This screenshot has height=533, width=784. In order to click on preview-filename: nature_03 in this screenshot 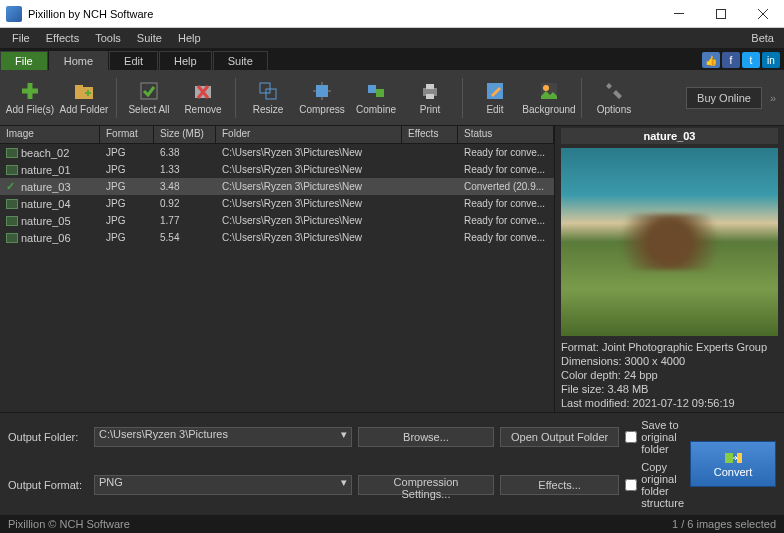, I will do `click(670, 136)`.